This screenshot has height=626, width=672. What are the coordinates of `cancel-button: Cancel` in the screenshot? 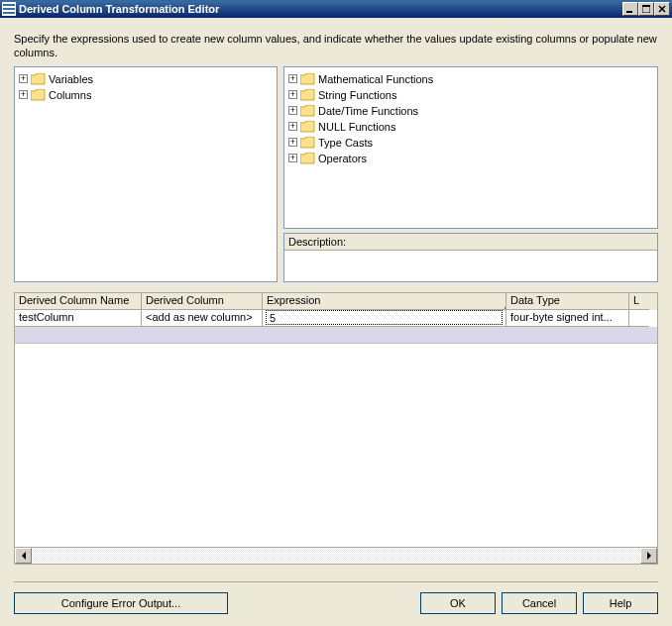 It's located at (539, 603).